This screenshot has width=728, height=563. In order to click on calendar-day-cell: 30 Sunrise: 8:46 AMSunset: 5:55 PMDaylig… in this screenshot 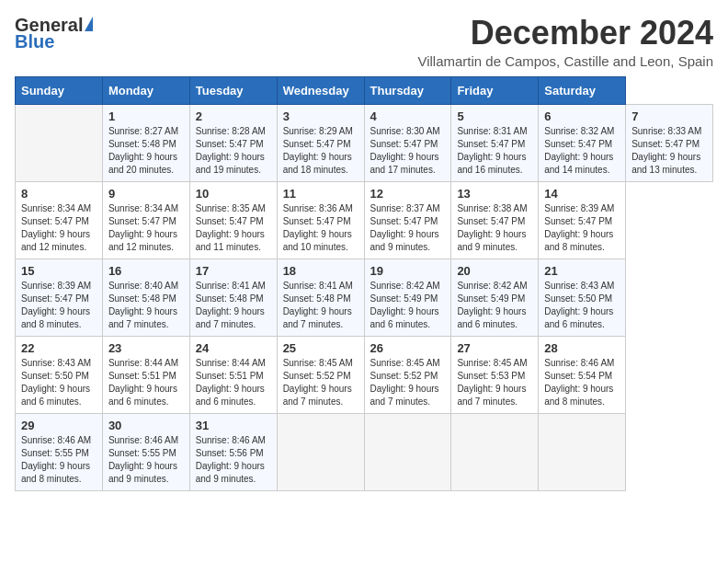, I will do `click(145, 452)`.